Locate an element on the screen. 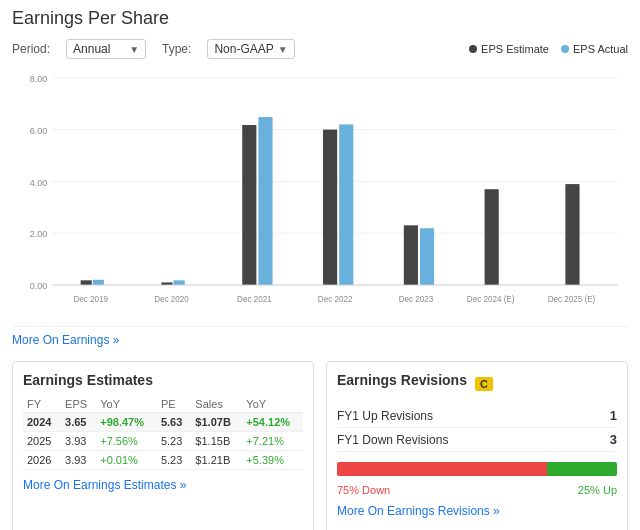  svg-text: Dec 2021 is located at coordinates (254, 299).